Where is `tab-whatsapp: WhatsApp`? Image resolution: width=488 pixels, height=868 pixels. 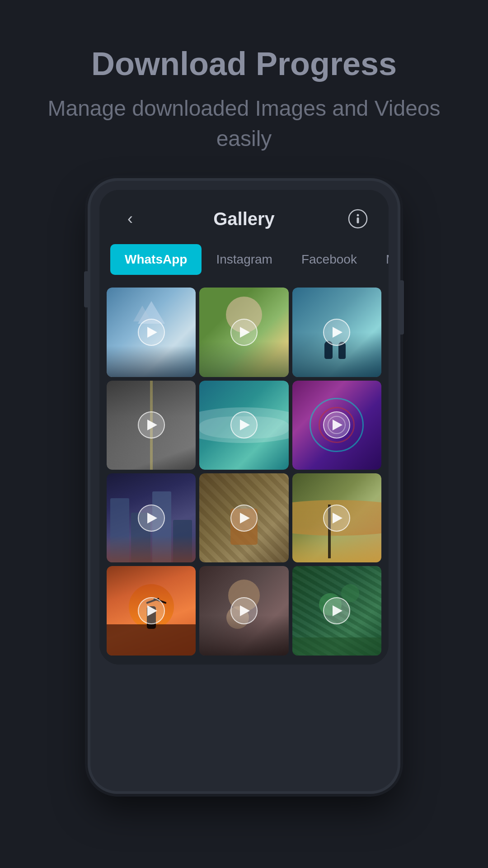 tab-whatsapp: WhatsApp is located at coordinates (156, 259).